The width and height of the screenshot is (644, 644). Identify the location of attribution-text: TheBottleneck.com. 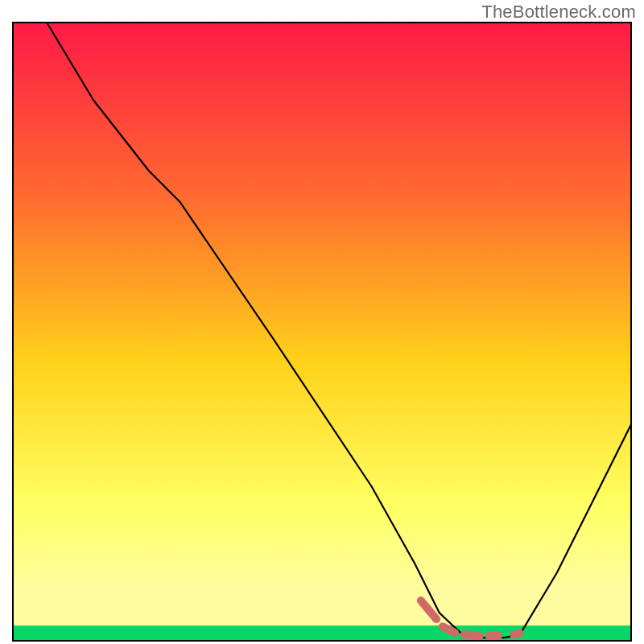
(559, 12).